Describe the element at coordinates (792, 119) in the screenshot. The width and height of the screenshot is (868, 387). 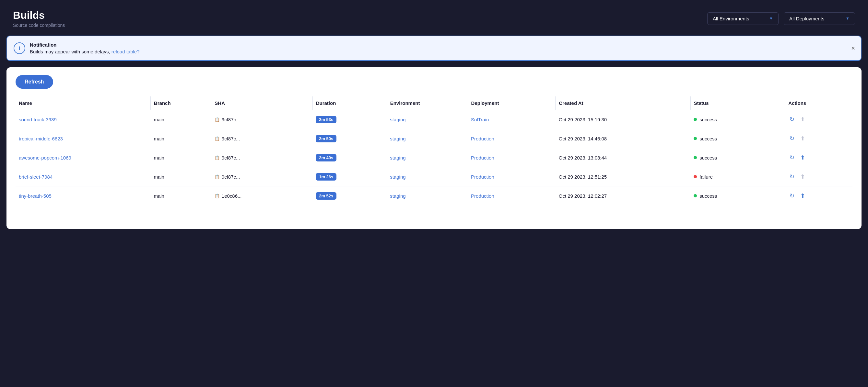
I see `redeploy-button-0: ↻` at that location.